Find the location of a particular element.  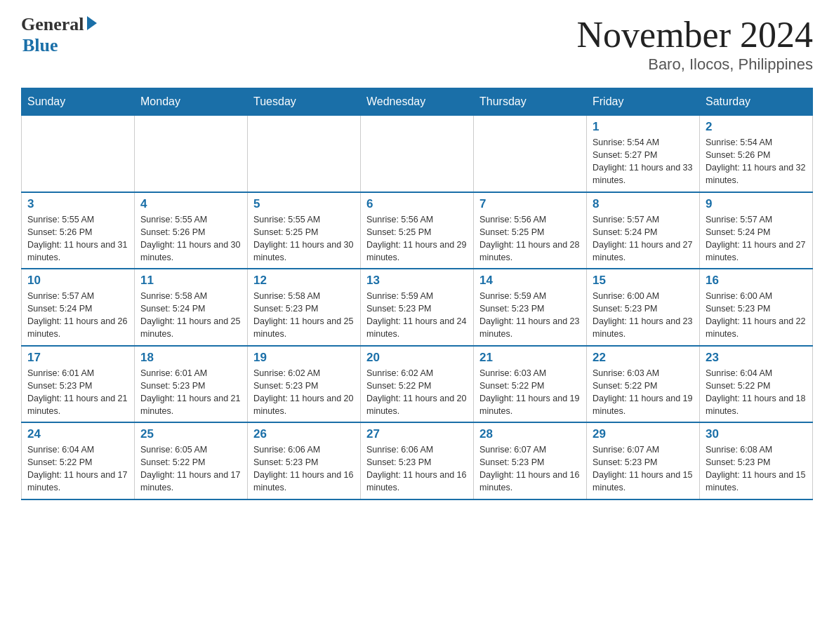

day-info: Sunrise: 5:58 AM Sunset: 5:24 PM Dayligh… is located at coordinates (191, 316).